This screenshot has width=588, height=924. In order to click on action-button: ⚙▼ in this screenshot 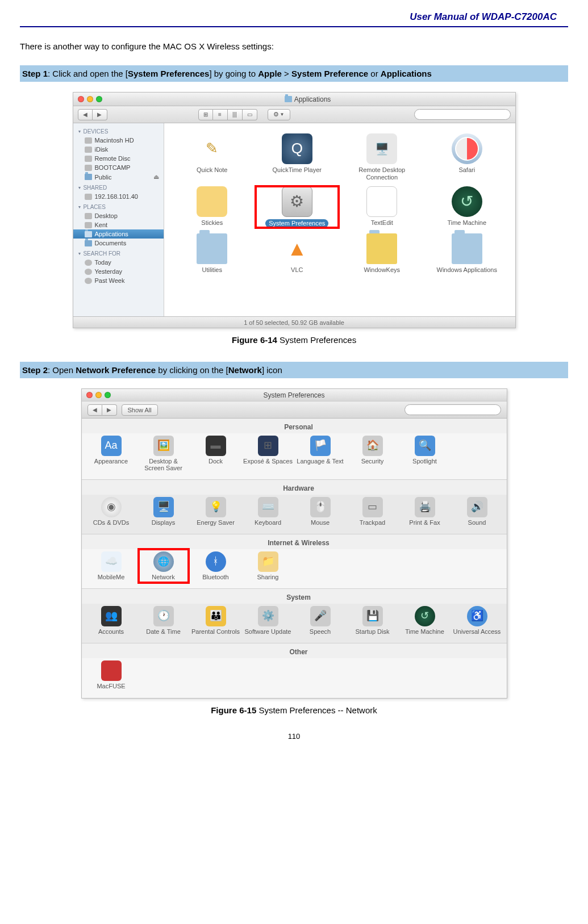, I will do `click(279, 115)`.